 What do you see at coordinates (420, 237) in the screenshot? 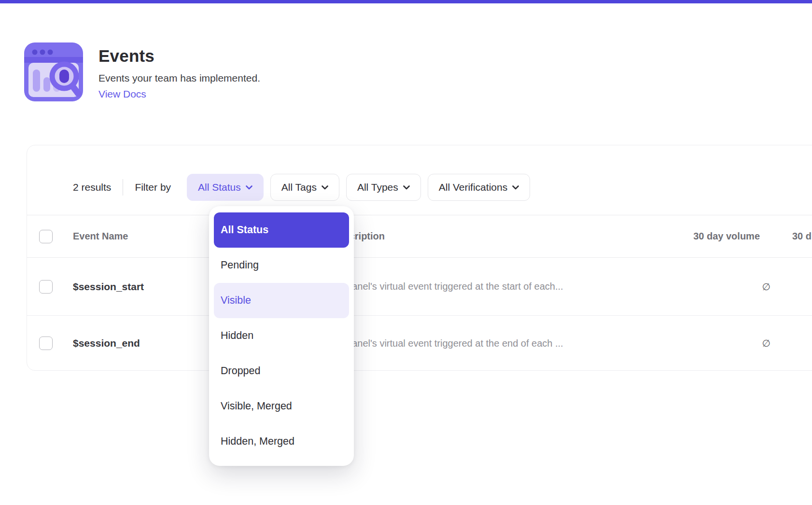
I see `table-header-row: Event Name Description 30 day volume 30 …` at bounding box center [420, 237].